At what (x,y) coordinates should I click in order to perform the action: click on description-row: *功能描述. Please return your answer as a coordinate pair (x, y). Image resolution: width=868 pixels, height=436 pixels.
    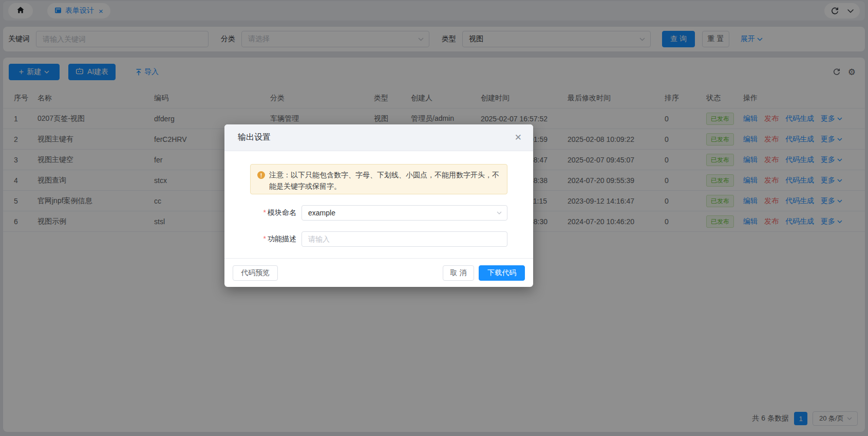
    Looking at the image, I should click on (379, 239).